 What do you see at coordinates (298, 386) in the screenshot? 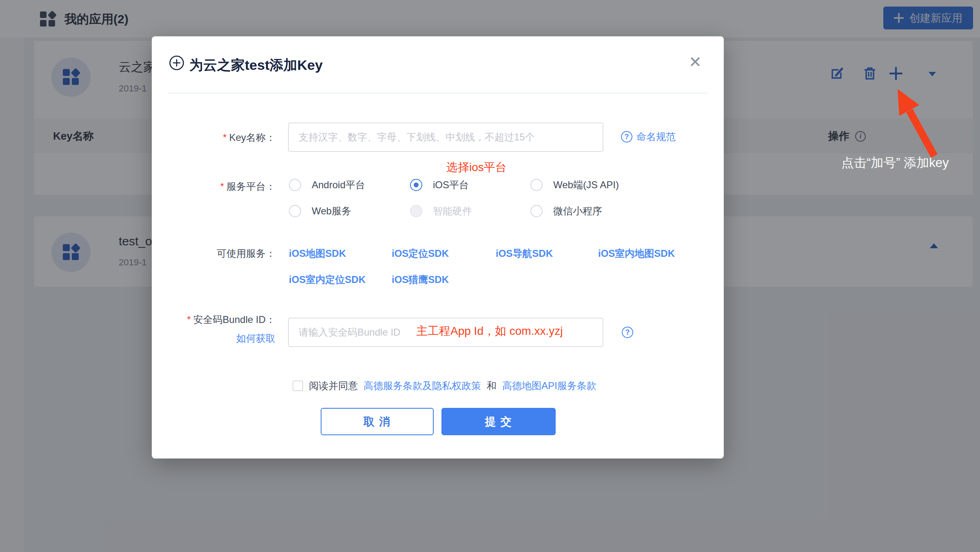
I see `agreement-checkbox` at bounding box center [298, 386].